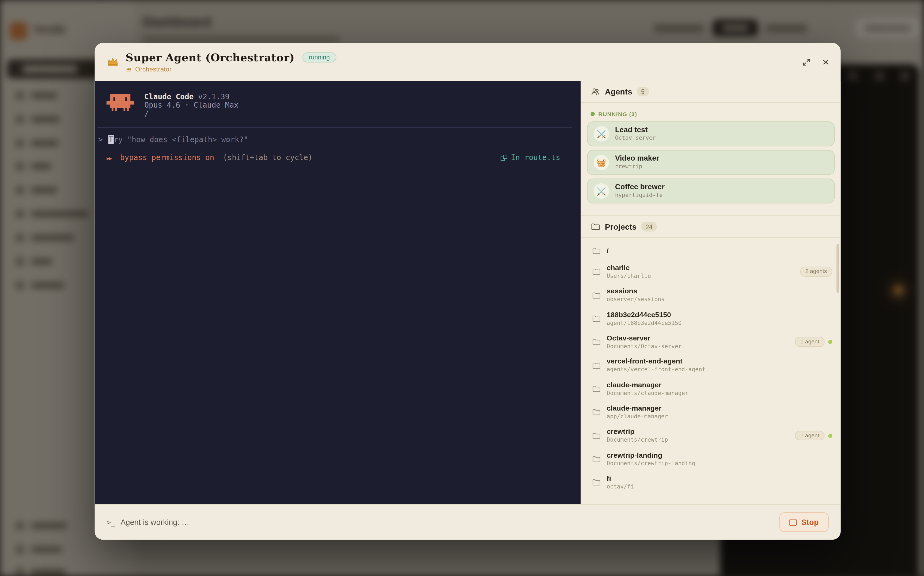 This screenshot has width=924, height=576. Describe the element at coordinates (711, 227) in the screenshot. I see `projects-section-header: Projects 24` at that location.